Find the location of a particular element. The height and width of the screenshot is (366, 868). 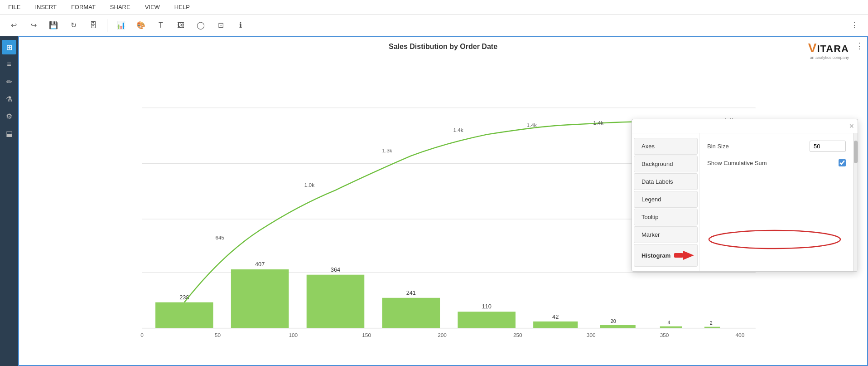

x-label-100: 100 is located at coordinates (293, 335).